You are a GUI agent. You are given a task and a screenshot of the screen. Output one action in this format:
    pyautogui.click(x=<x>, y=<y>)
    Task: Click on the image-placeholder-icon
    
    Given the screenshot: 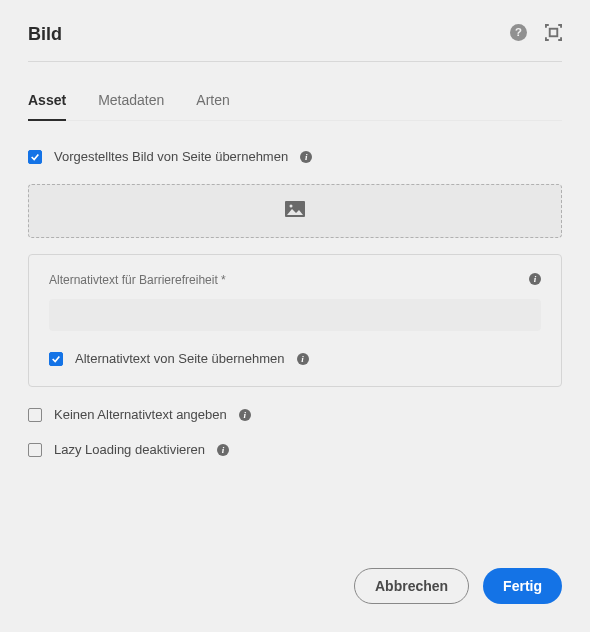 What is the action you would take?
    pyautogui.click(x=295, y=211)
    